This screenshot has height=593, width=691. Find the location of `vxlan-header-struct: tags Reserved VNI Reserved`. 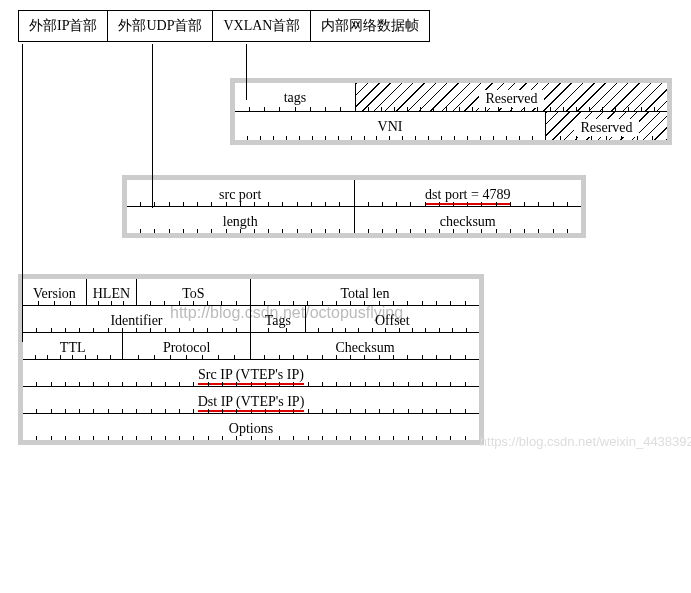

vxlan-header-struct: tags Reserved VNI Reserved is located at coordinates (451, 112).